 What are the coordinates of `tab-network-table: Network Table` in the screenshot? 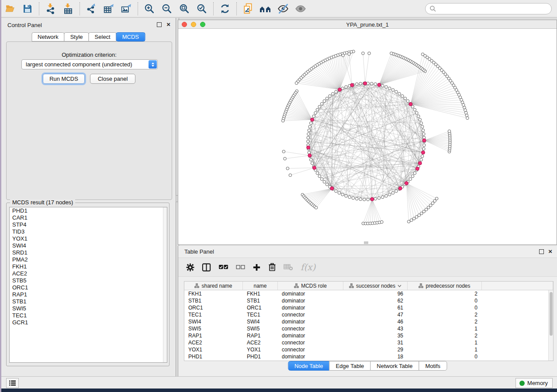 It's located at (394, 366).